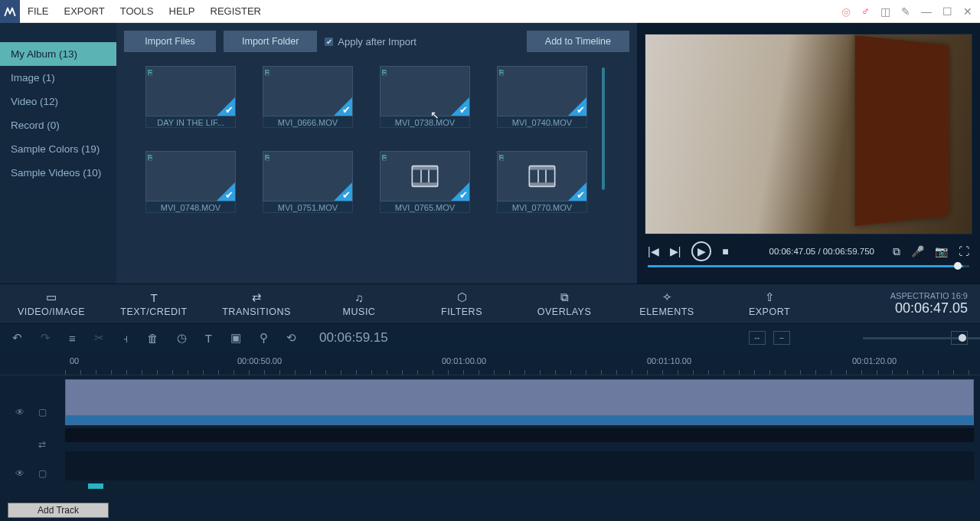 Image resolution: width=980 pixels, height=521 pixels. What do you see at coordinates (542, 182) in the screenshot?
I see `media-thumb: ⎘✔MVI_0770.MOV` at bounding box center [542, 182].